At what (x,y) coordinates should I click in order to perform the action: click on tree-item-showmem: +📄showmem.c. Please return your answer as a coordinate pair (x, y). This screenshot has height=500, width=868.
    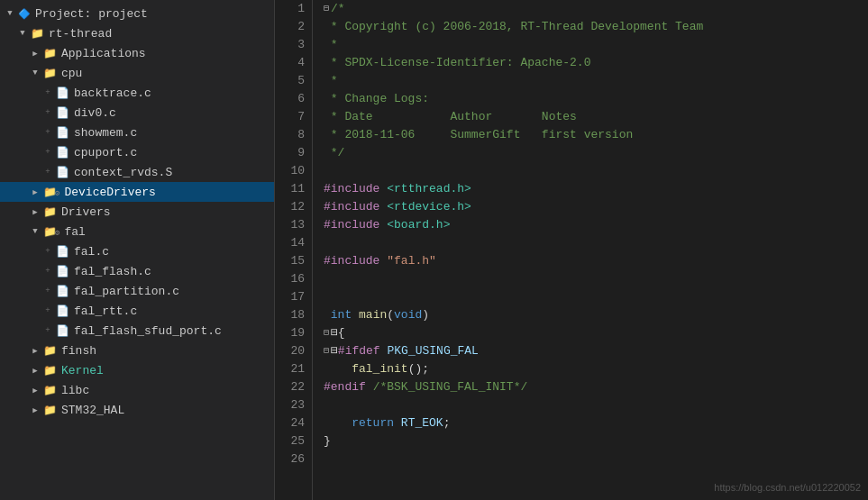
    Looking at the image, I should click on (137, 132).